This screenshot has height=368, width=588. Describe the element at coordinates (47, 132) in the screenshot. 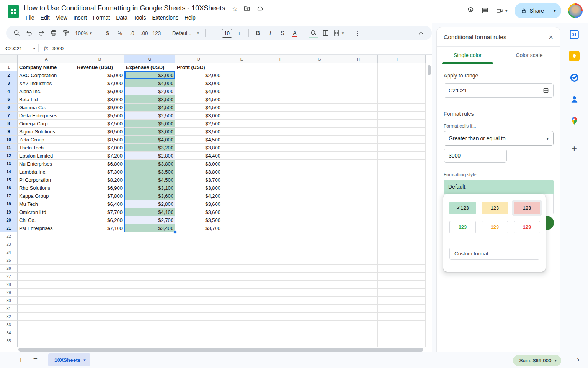

I see `cell: Sigma Solutions` at that location.